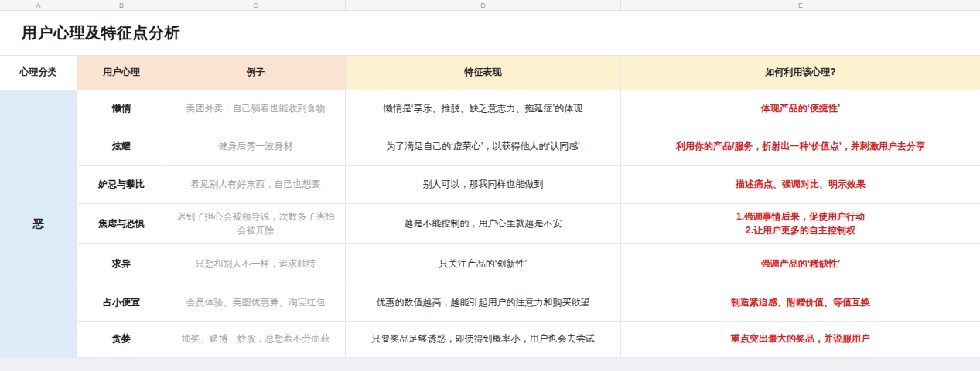 The height and width of the screenshot is (371, 980). What do you see at coordinates (256, 303) in the screenshot?
I see `cell-example: 会员体验、美图优惠券、淘宝红包` at bounding box center [256, 303].